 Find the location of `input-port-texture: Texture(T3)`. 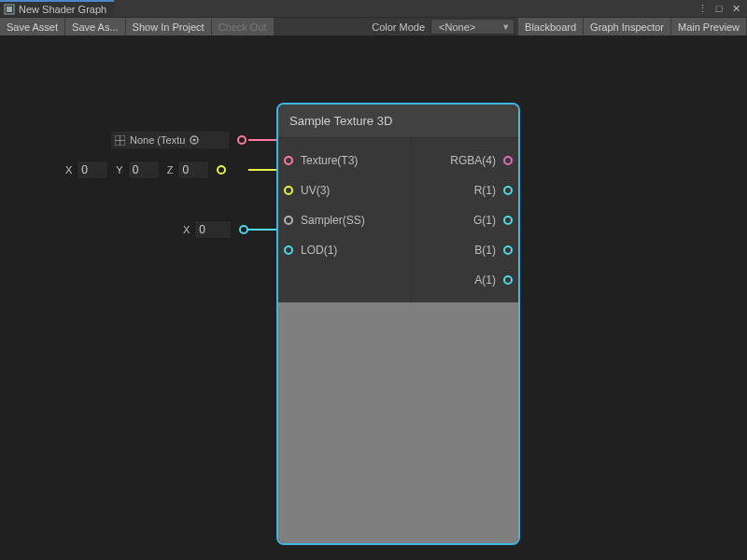

input-port-texture: Texture(T3) is located at coordinates (345, 161).